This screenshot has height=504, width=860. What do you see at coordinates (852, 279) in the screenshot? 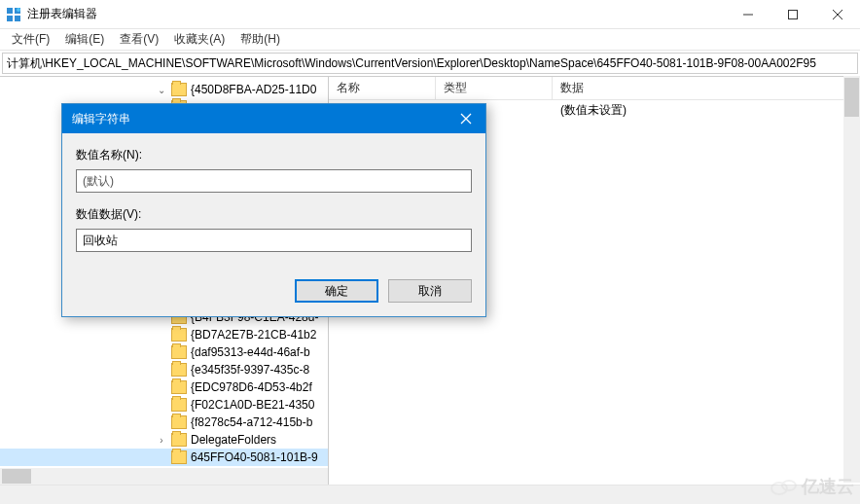
I see `list-vertical-scrollbar` at bounding box center [852, 279].